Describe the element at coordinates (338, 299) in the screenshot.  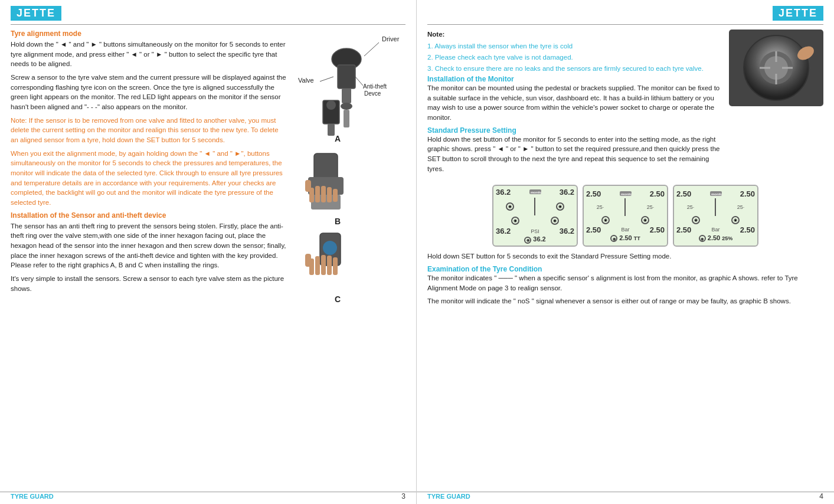
I see `c-label: C` at that location.